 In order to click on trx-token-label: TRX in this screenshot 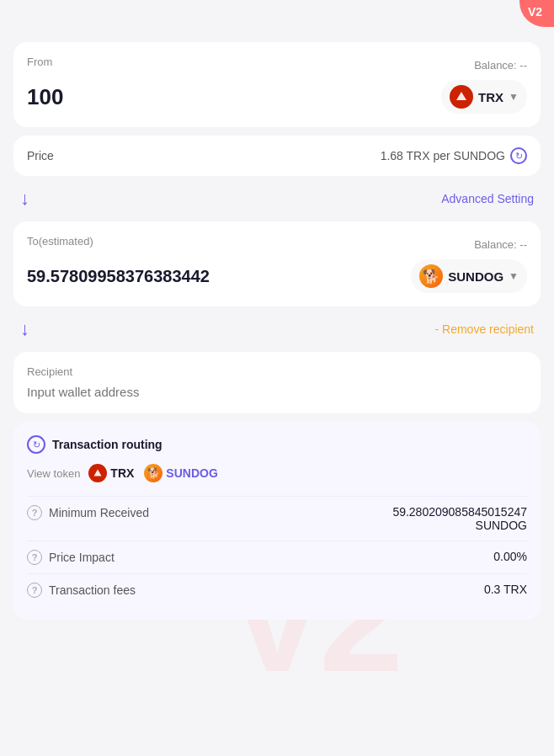, I will do `click(122, 473)`.